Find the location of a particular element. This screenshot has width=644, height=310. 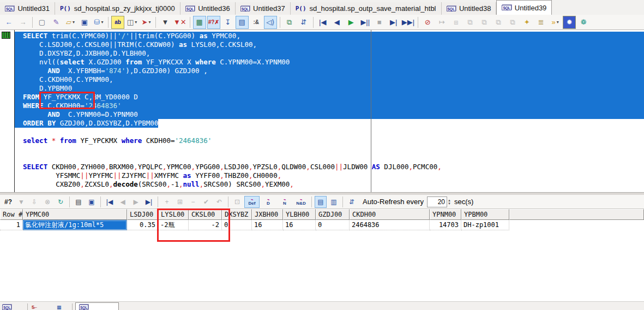

column-header-ypnm00: YPNM00 is located at coordinates (446, 214).